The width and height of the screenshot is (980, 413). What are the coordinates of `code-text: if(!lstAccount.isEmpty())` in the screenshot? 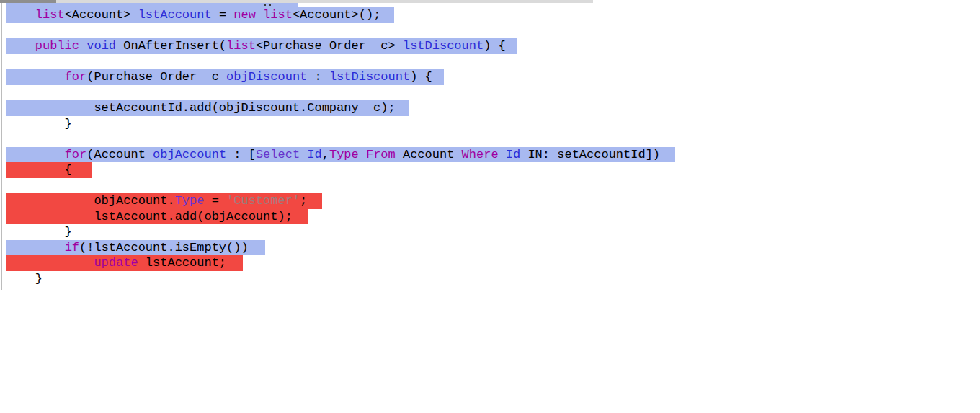 It's located at (127, 248).